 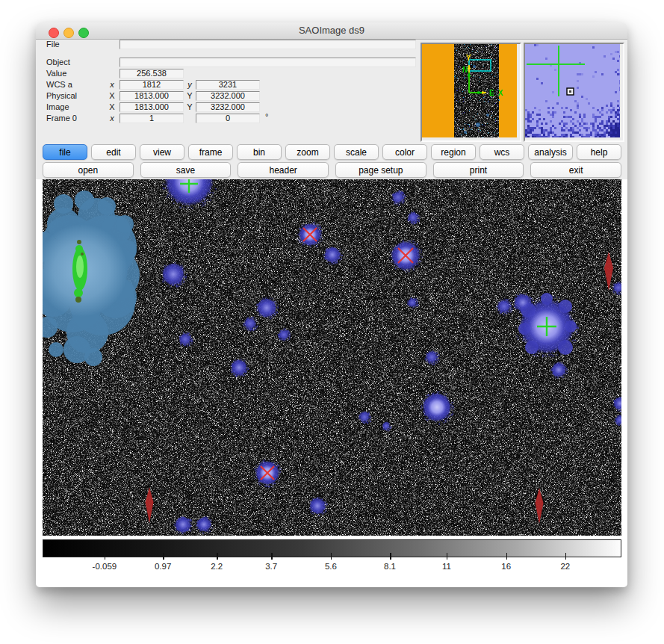 What do you see at coordinates (308, 152) in the screenshot?
I see `menu-button-zoom: zoom` at bounding box center [308, 152].